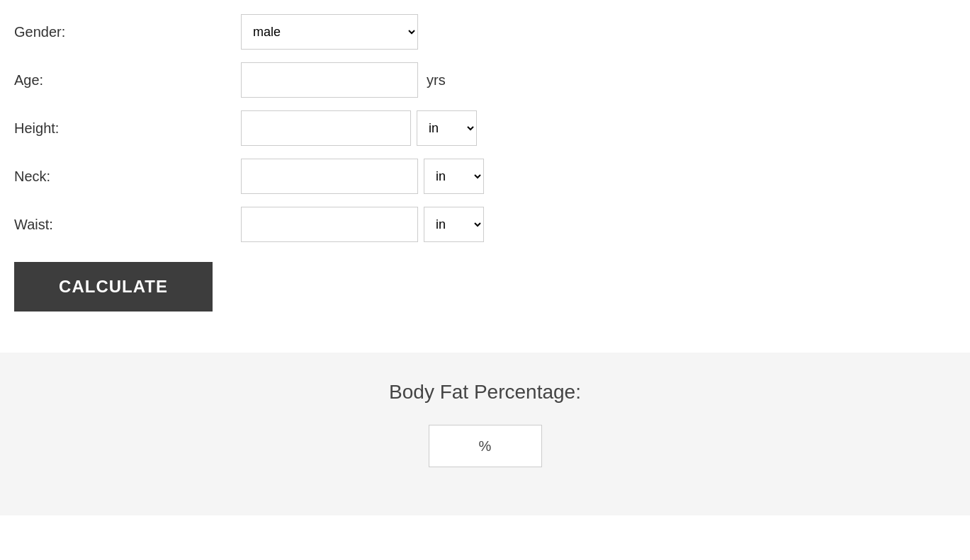 Image resolution: width=970 pixels, height=560 pixels. I want to click on age-suffix: yrs, so click(436, 81).